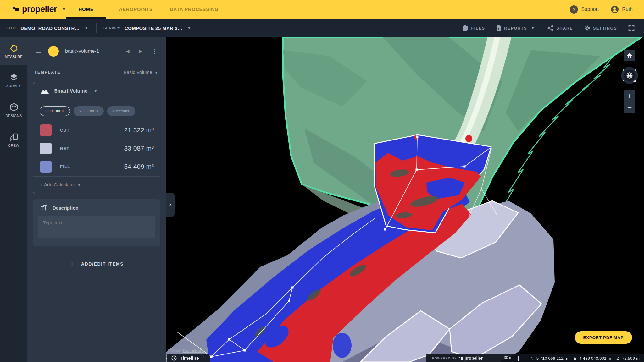 Image resolution: width=644 pixels, height=362 pixels. What do you see at coordinates (560, 28) in the screenshot?
I see `share-button: SHARE` at bounding box center [560, 28].